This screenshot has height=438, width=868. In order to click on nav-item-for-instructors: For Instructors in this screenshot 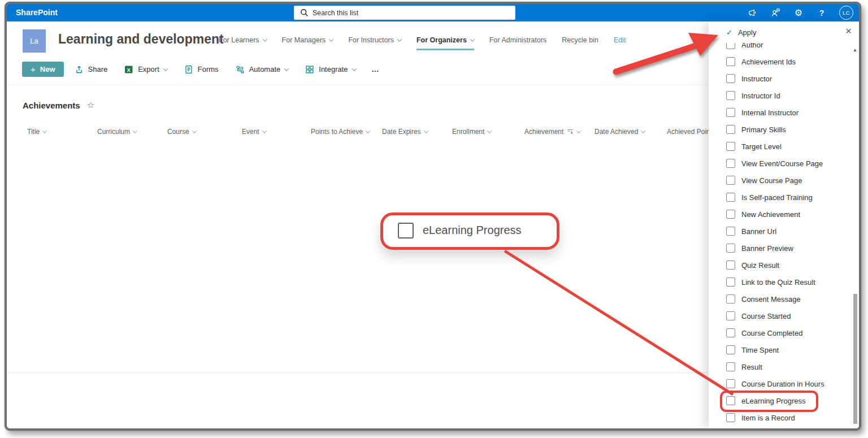, I will do `click(375, 43)`.